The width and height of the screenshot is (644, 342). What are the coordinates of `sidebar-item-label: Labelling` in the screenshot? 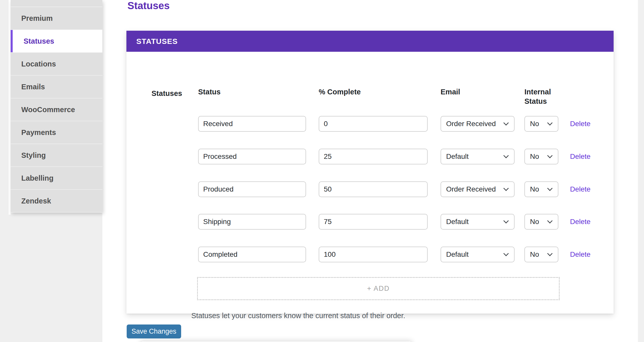 It's located at (37, 178).